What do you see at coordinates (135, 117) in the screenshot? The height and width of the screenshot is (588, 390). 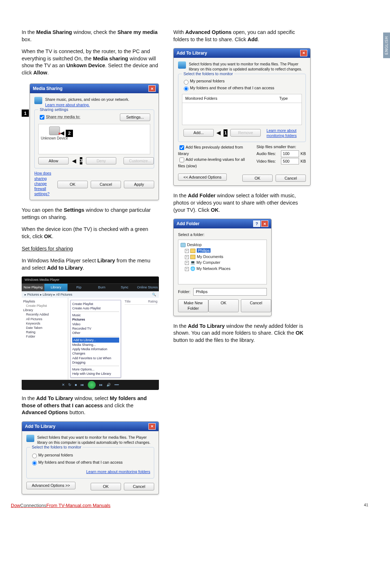 I see `settings-button: Settings...` at bounding box center [135, 117].